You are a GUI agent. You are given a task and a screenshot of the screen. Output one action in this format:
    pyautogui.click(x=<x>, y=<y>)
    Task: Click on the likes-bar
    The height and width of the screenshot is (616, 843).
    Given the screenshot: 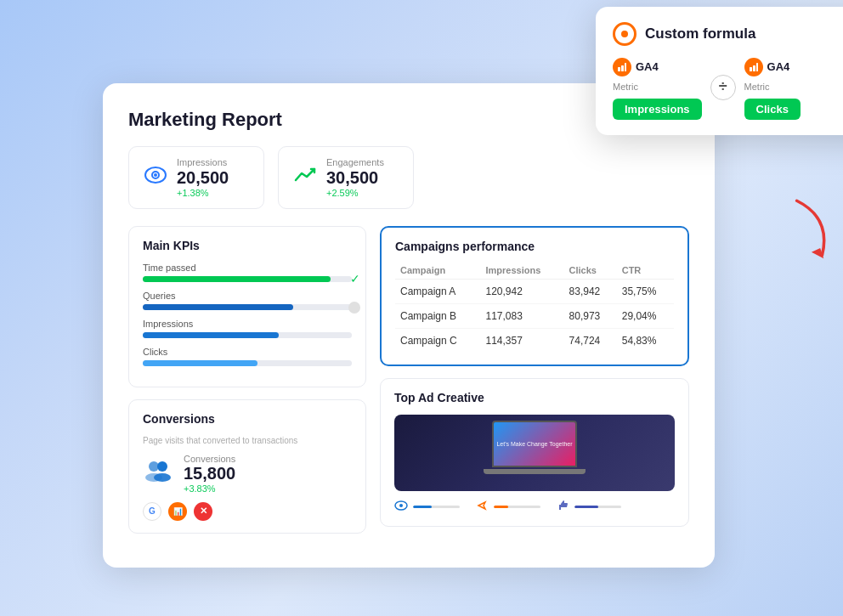 What is the action you would take?
    pyautogui.click(x=598, y=506)
    